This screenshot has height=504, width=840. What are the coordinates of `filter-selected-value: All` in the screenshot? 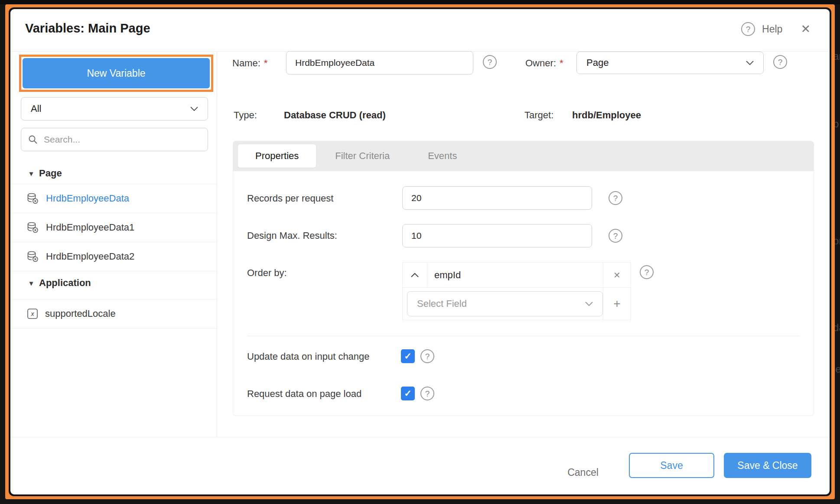 It's located at (36, 109).